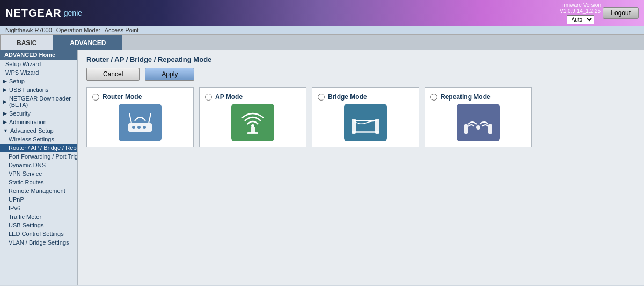 The width and height of the screenshot is (644, 286). I want to click on ap-mode-header: AP Mode, so click(224, 97).